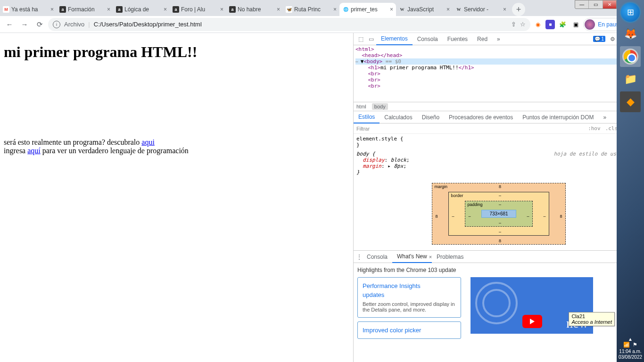 This screenshot has height=362, width=644. I want to click on style-rules: element.style { } hoja de estilo de user…, so click(499, 156).